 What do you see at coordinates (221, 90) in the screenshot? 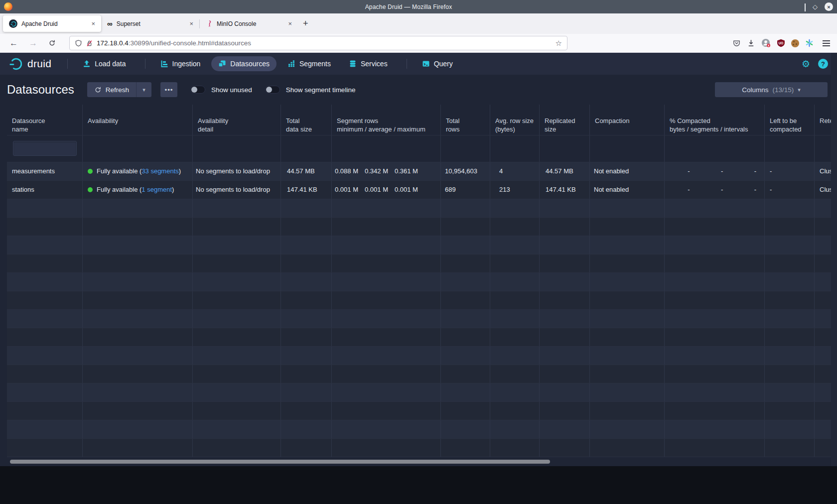
I see `show-unused-toggle: Show unused` at bounding box center [221, 90].